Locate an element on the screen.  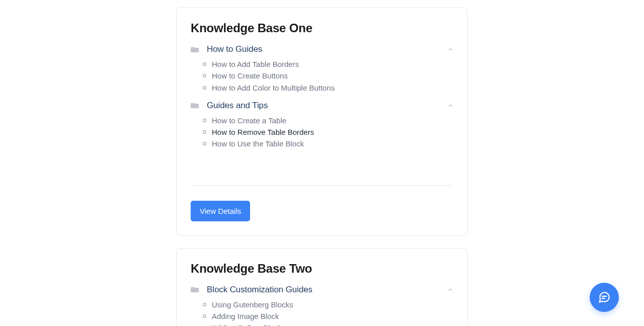
article-item: Adding Gallery Block is located at coordinates (328, 324).